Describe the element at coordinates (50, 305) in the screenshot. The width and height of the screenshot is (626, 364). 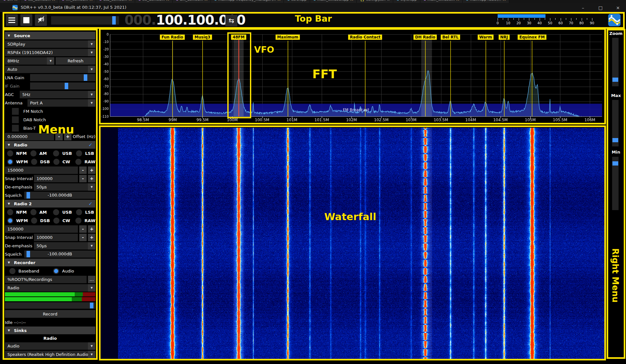
I see `recorder-volume-slider` at that location.